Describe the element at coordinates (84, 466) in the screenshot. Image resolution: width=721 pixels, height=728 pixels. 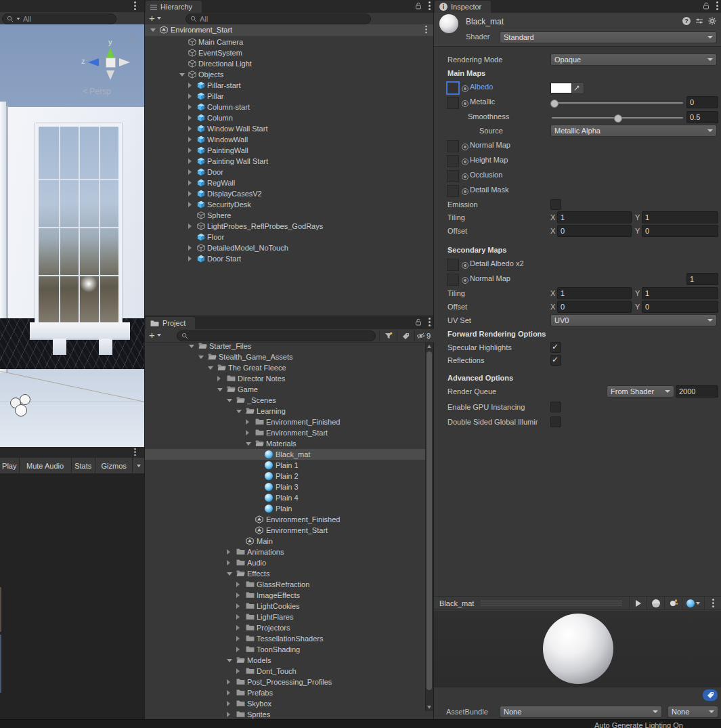
I see `stats-button: Stats` at that location.